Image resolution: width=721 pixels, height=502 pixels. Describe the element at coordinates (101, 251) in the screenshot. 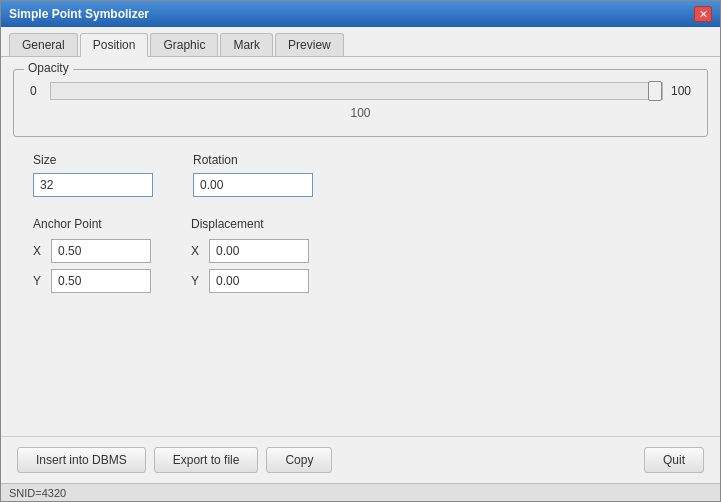

I see `anchor-x-input` at that location.